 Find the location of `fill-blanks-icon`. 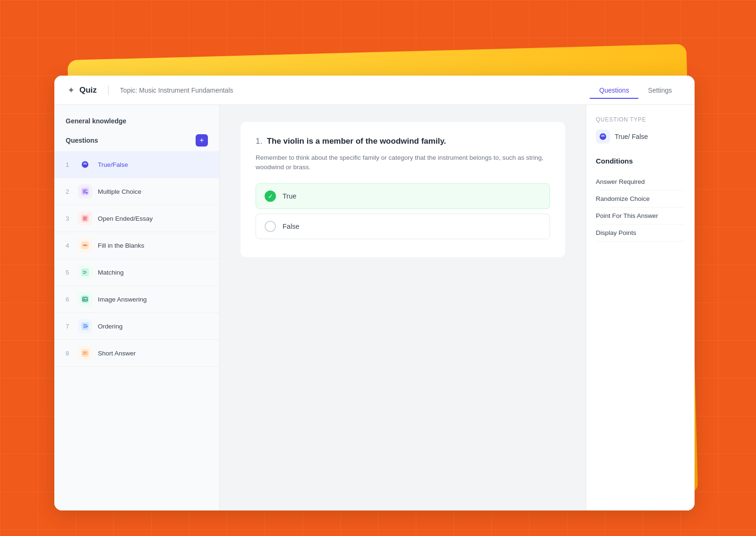

fill-blanks-icon is located at coordinates (85, 245).